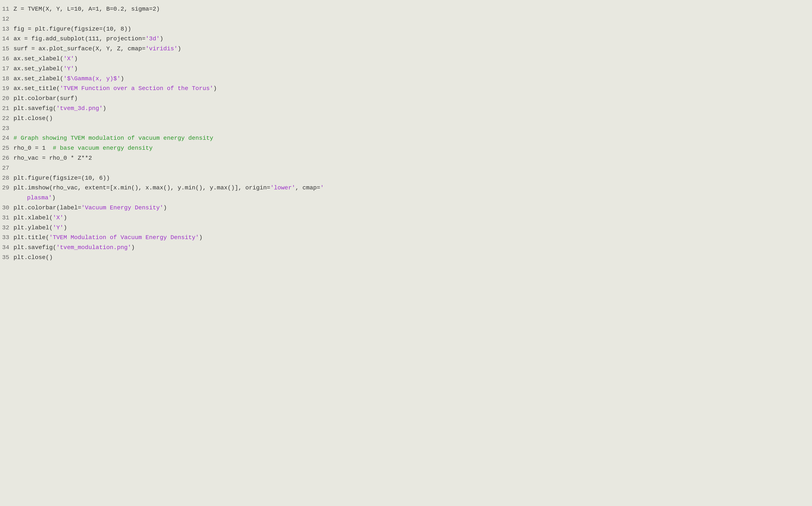  What do you see at coordinates (48, 208) in the screenshot?
I see `token: plt.colorbar(label=` at bounding box center [48, 208].